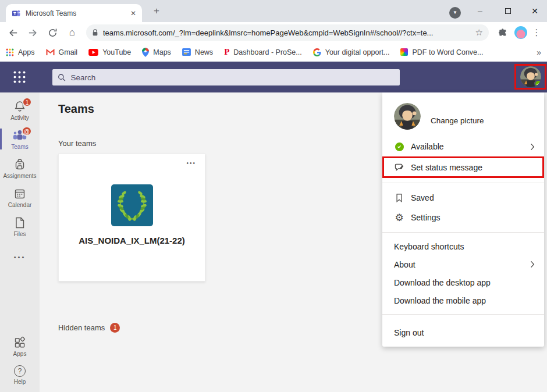 The width and height of the screenshot is (547, 392). I want to click on browser-toolbar: ⌂ teams.microsoft.com/_?lm=deeplink&lmsr…, so click(274, 33).